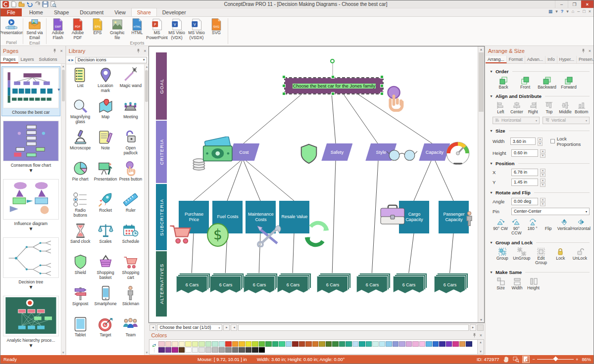 Image resolution: width=594 pixels, height=364 pixels. What do you see at coordinates (534, 284) in the screenshot?
I see `make-same-button: Height` at bounding box center [534, 284].